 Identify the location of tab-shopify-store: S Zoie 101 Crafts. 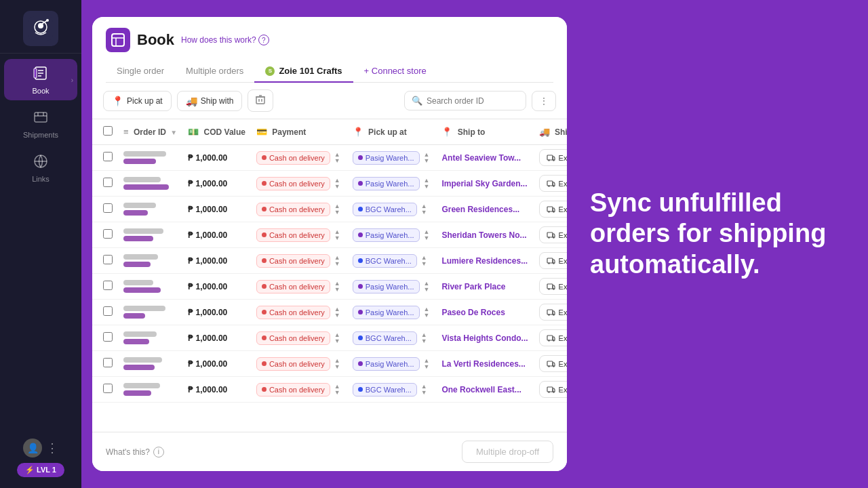
(304, 72).